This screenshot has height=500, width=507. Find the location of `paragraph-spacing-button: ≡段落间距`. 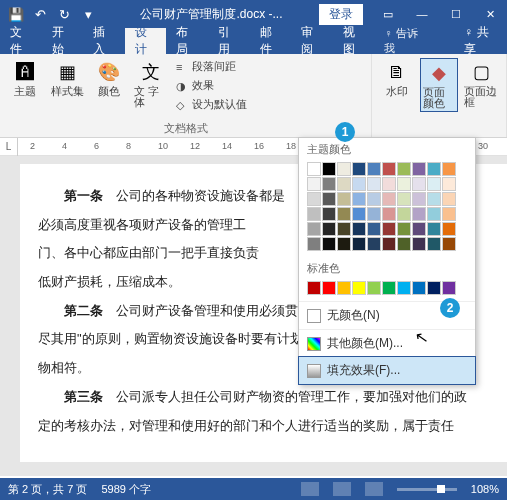

paragraph-spacing-button: ≡段落间距 is located at coordinates (212, 66).